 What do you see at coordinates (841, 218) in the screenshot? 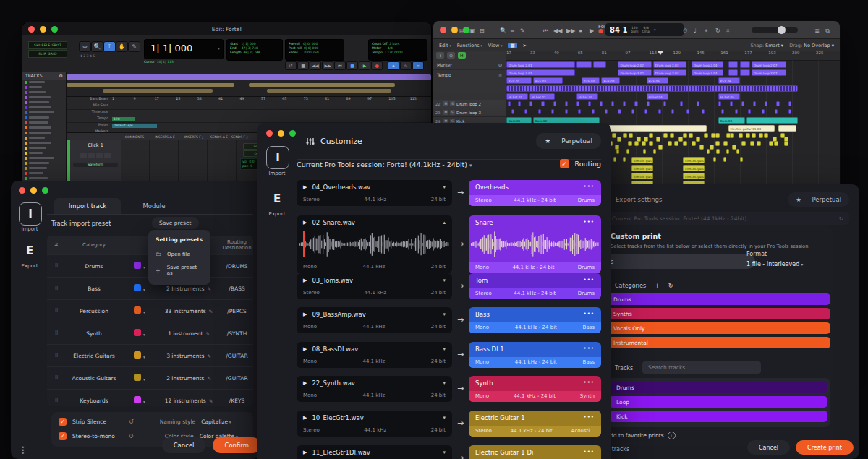
I see `refresh-icon: ↻` at bounding box center [841, 218].